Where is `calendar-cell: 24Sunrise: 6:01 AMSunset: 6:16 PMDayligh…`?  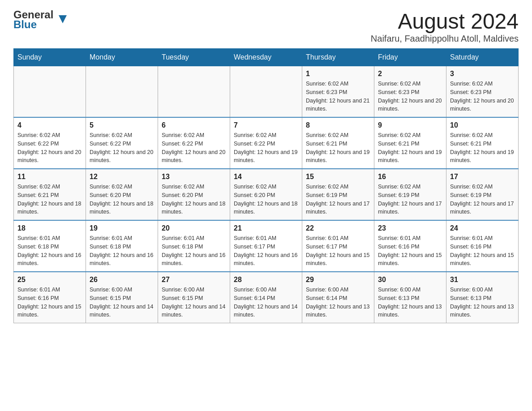
calendar-cell: 24Sunrise: 6:01 AMSunset: 6:16 PMDayligh… is located at coordinates (483, 246).